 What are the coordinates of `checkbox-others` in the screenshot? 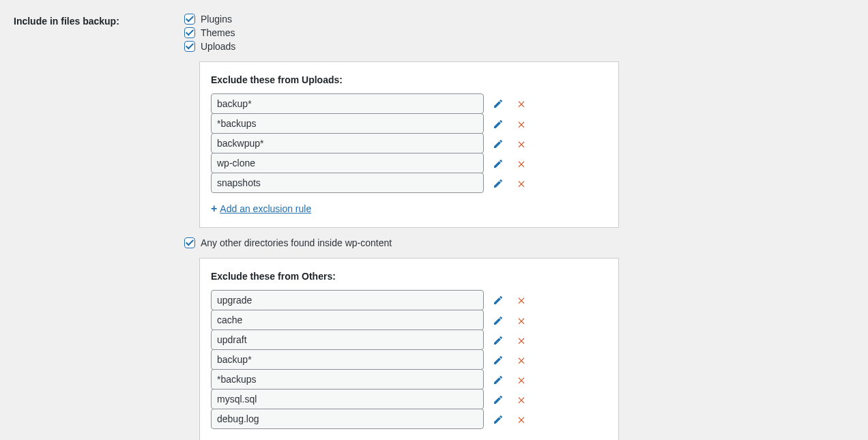 It's located at (190, 243).